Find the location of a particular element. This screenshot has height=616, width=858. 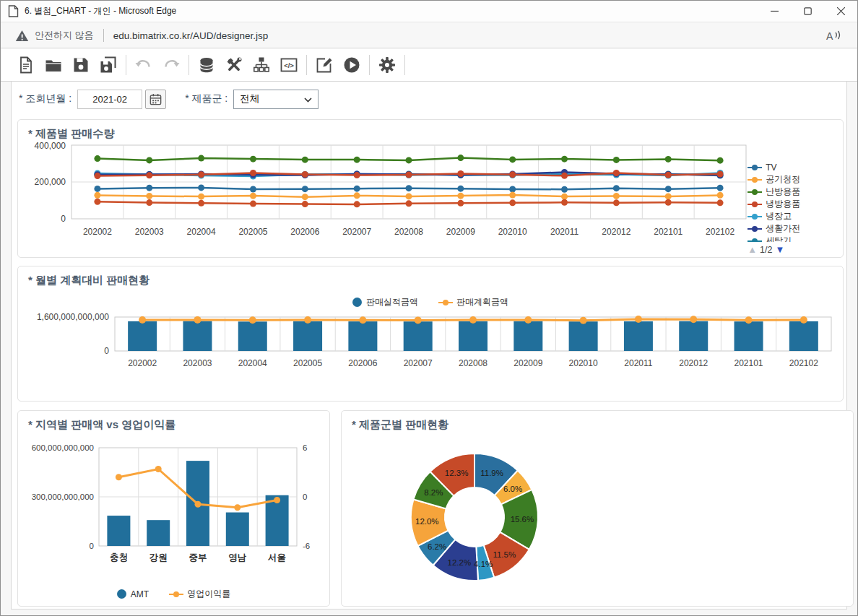

title-bar: 6. 별첨_CHART - 개인 - Microsoft Edge is located at coordinates (429, 12).